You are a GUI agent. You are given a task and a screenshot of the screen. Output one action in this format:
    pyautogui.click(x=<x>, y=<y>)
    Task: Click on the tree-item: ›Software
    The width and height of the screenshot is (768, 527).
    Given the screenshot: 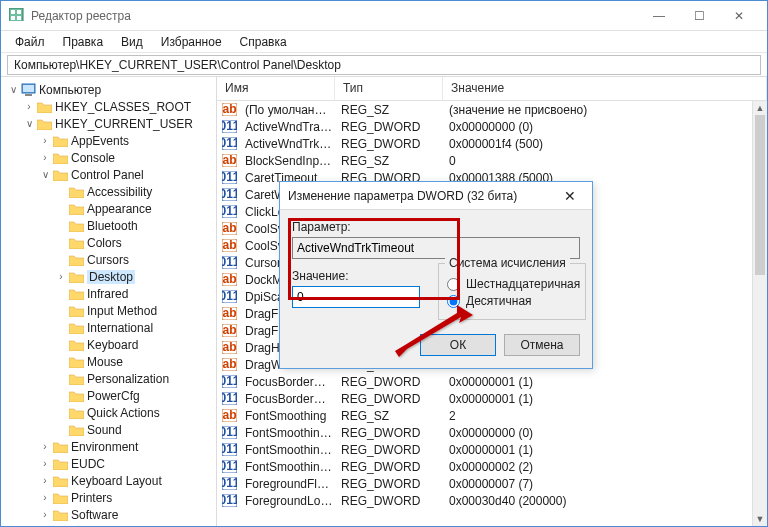 What is the action you would take?
    pyautogui.click(x=108, y=514)
    